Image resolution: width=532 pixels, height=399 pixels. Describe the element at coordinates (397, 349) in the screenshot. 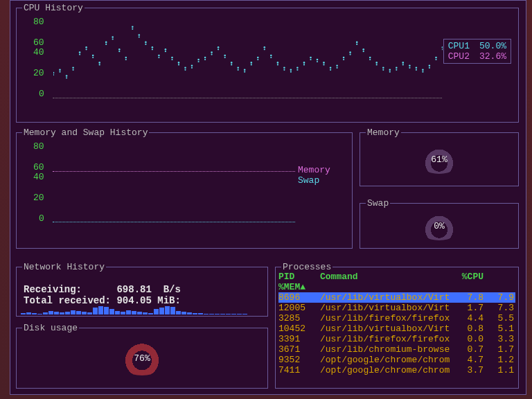

I see `table-row: 3671/usr/lib/chromium-browse0.71.7` at that location.